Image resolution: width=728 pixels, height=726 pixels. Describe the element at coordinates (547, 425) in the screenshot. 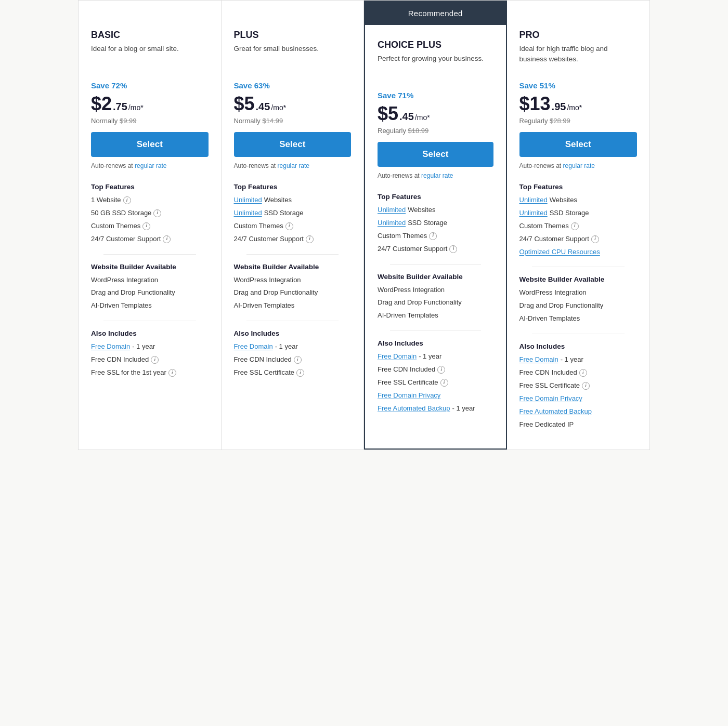

I see `also-feature-text: Free Dedicated IP` at that location.